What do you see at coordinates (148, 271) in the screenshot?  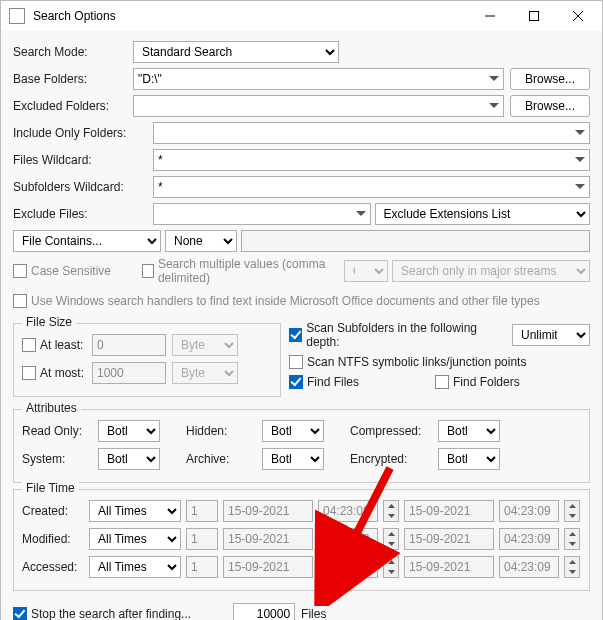 I see `search-multiple-checkbox` at bounding box center [148, 271].